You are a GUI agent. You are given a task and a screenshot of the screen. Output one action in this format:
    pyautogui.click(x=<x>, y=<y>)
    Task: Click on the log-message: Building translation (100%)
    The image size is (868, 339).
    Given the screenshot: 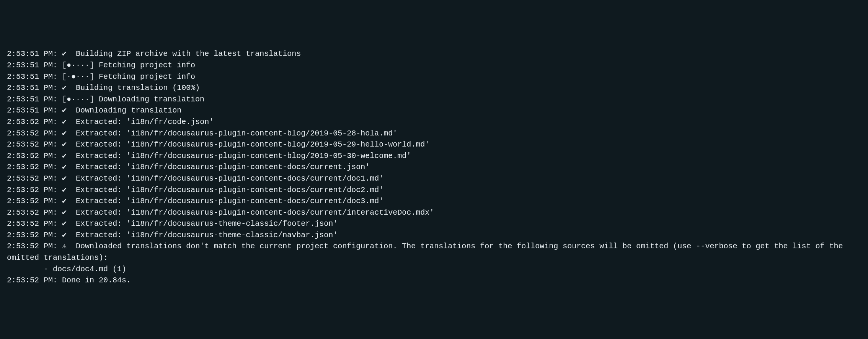 What is the action you would take?
    pyautogui.click(x=135, y=88)
    